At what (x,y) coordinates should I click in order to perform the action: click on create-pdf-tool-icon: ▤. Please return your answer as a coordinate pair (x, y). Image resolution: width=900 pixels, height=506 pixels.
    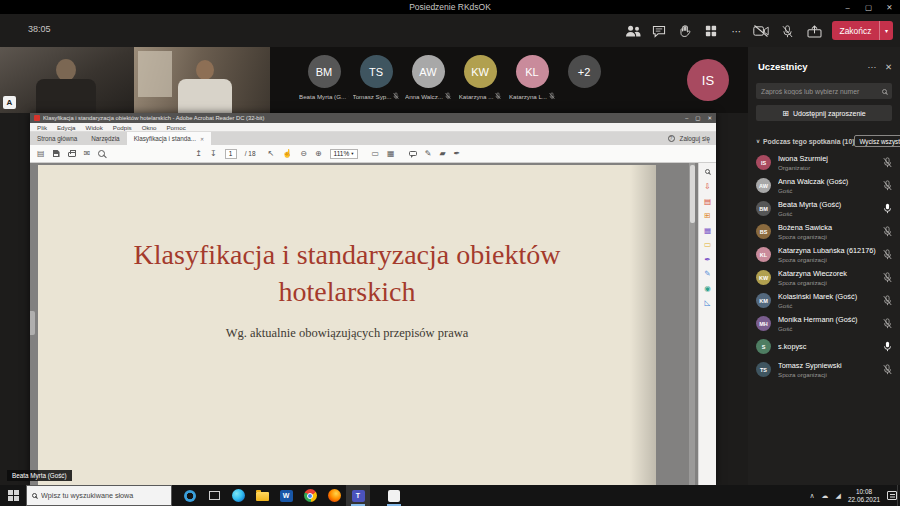
    Looking at the image, I should click on (708, 202).